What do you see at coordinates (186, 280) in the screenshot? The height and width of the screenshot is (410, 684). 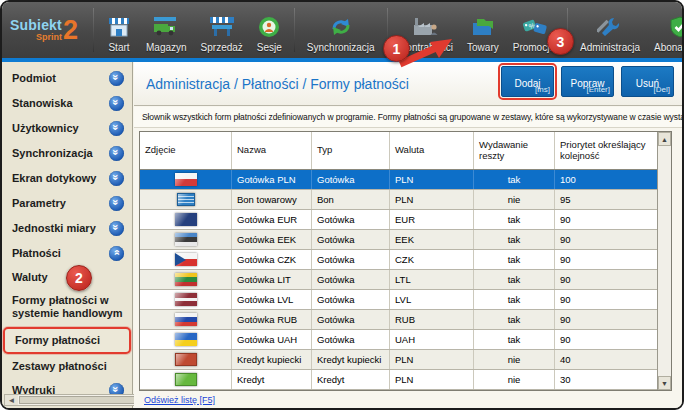 I see `lit-flag-icon` at bounding box center [186, 280].